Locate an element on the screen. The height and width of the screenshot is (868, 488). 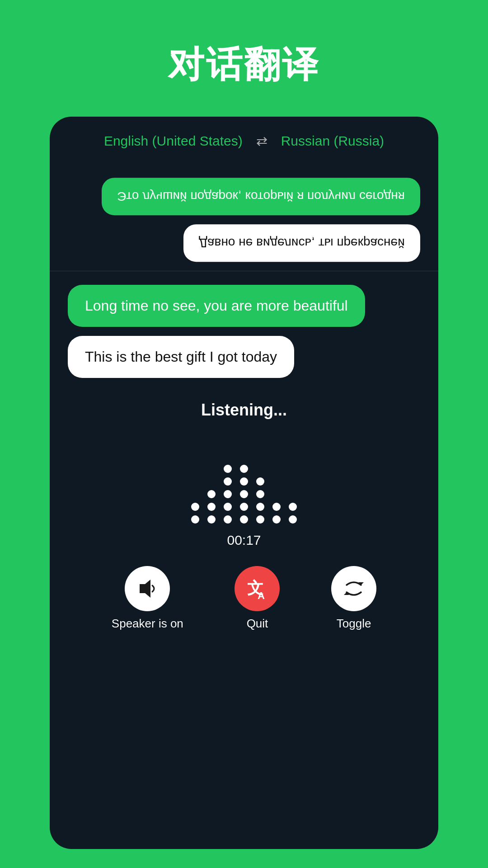
swap-icon: ⇄ is located at coordinates (262, 141).